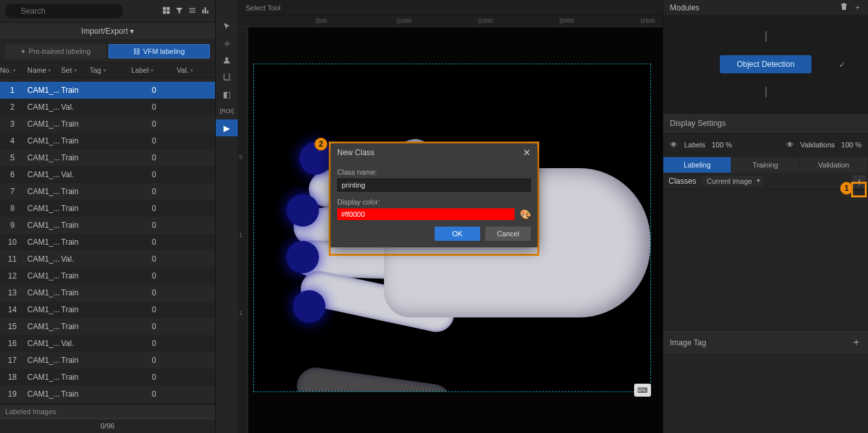 This screenshot has width=868, height=433. Describe the element at coordinates (858, 8) in the screenshot. I see `add-module-icon: ＋` at that location.